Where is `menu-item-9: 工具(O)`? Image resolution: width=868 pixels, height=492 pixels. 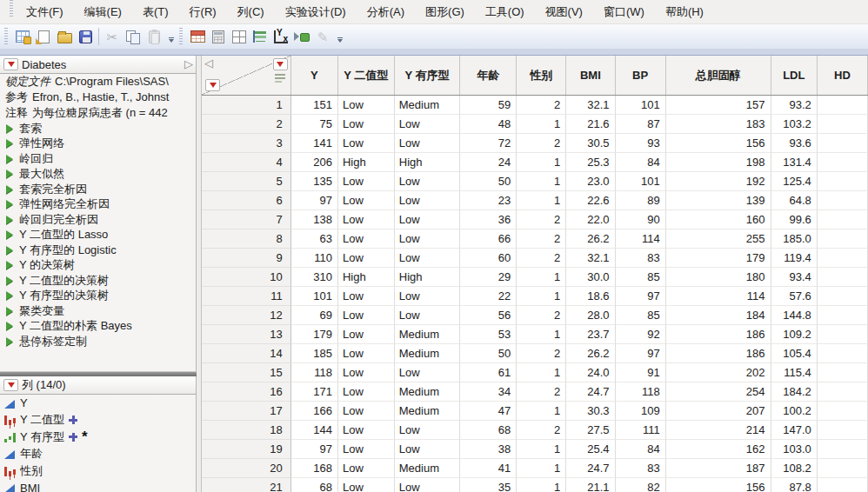 menu-item-9: 工具(O) is located at coordinates (504, 12).